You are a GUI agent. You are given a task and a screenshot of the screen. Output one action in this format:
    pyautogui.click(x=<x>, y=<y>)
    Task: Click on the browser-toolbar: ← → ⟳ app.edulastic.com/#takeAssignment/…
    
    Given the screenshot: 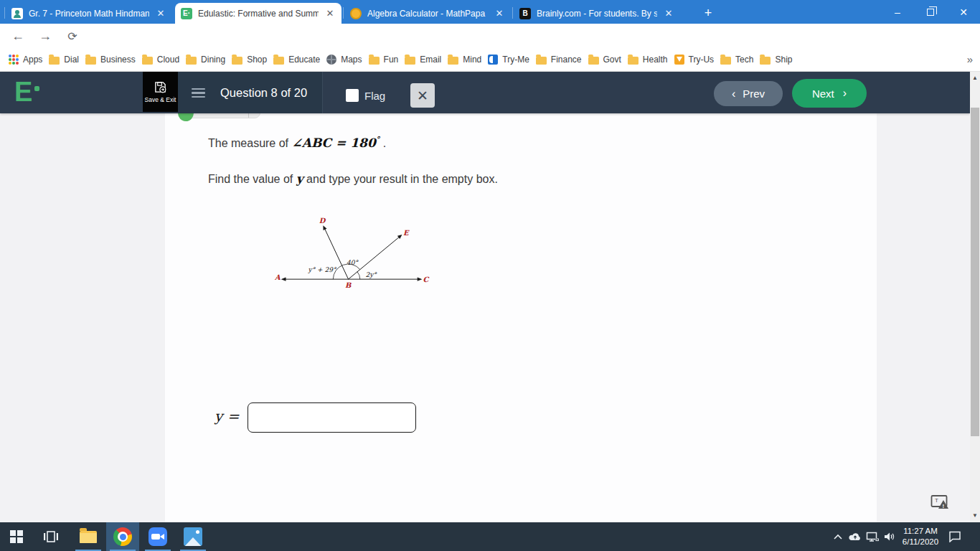 What is the action you would take?
    pyautogui.click(x=490, y=36)
    